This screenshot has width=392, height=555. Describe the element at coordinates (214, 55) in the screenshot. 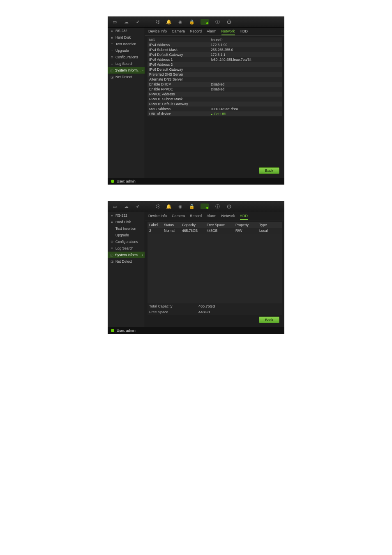

I see `info-row: IPv4 Default Gateway172.6.1.1` at that location.